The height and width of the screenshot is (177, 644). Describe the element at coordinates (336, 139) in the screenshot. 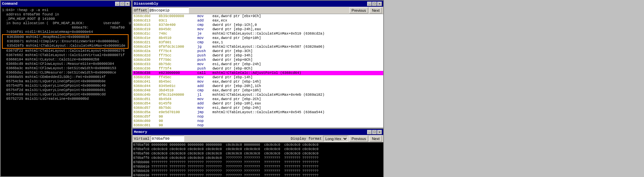

I see `memory-display-format-select: Long Hex` at that location.